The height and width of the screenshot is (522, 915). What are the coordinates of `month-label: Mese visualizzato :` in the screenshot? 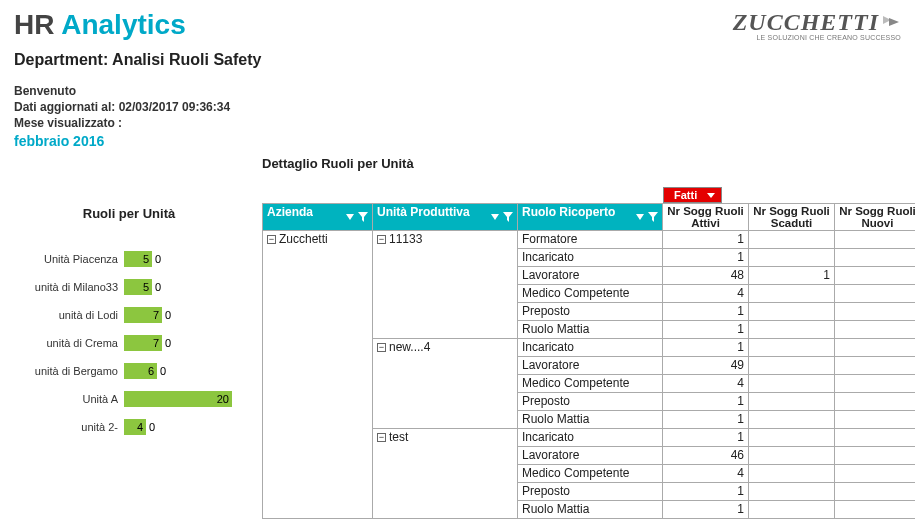 It's located at (458, 123).